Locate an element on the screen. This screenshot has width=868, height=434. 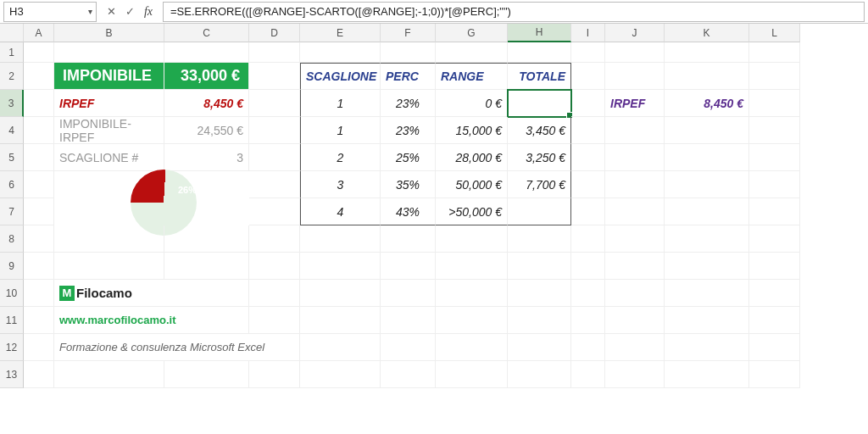
cell-E13 is located at coordinates (341, 375).